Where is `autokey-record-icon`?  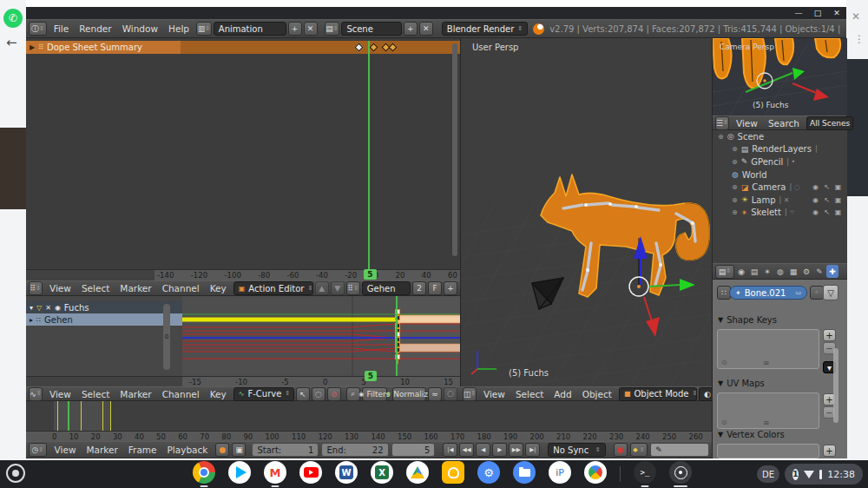 autokey-record-icon is located at coordinates (222, 450).